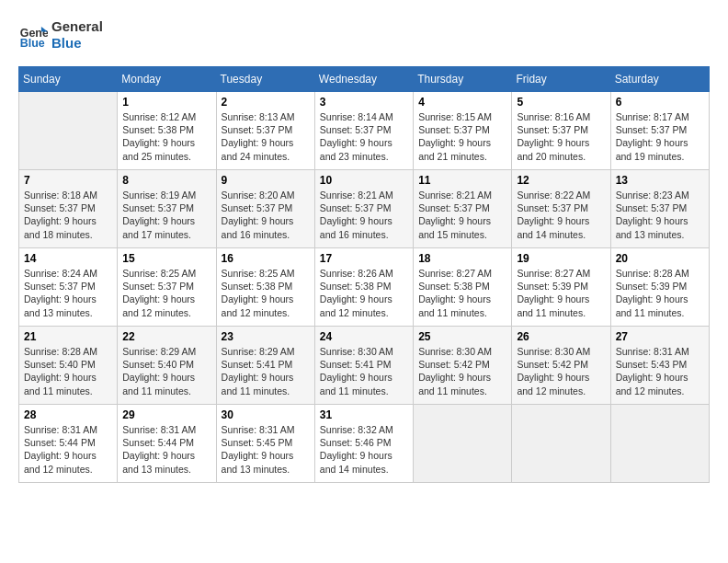  I want to click on day-number: 6, so click(660, 102).